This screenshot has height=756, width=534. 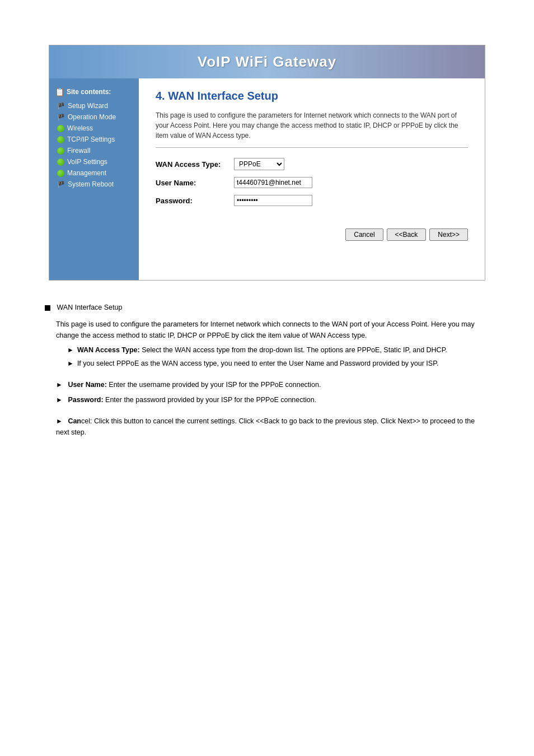 What do you see at coordinates (71, 364) in the screenshot?
I see `arrow-icon-2: ►` at bounding box center [71, 364].